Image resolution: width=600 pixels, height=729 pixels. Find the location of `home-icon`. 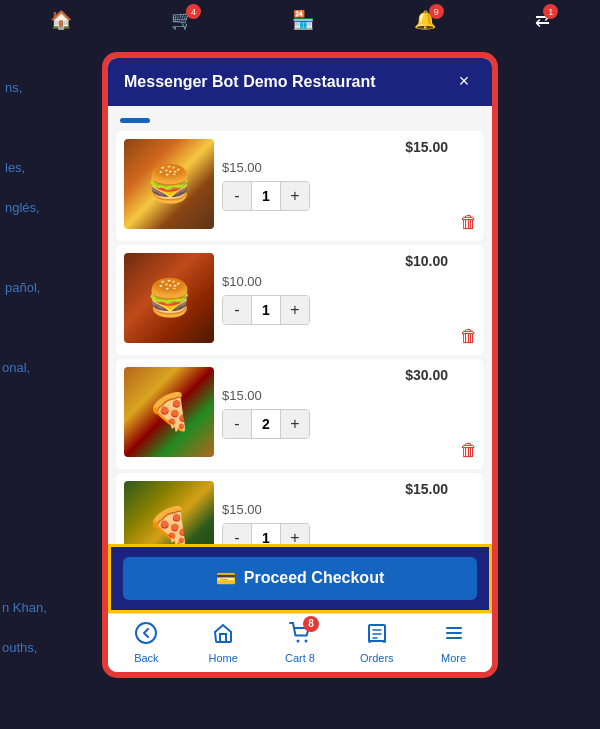

home-icon is located at coordinates (223, 636).